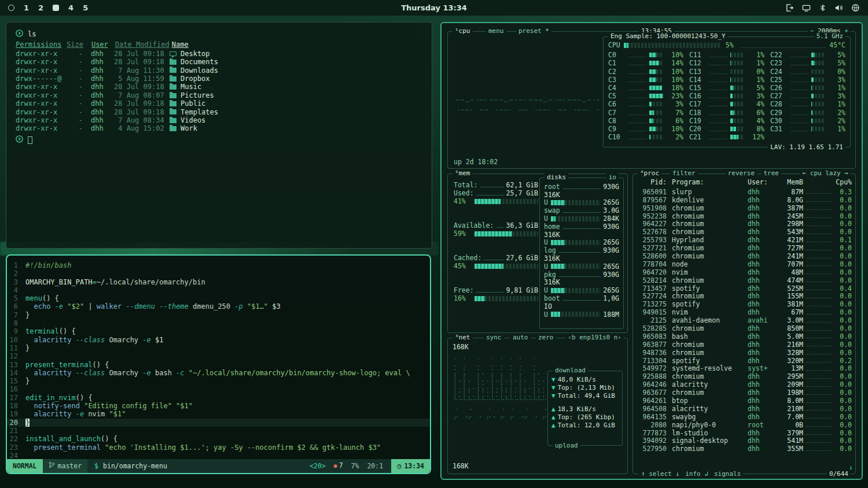 This screenshot has width=868, height=488. I want to click on git-branch: master, so click(65, 466).